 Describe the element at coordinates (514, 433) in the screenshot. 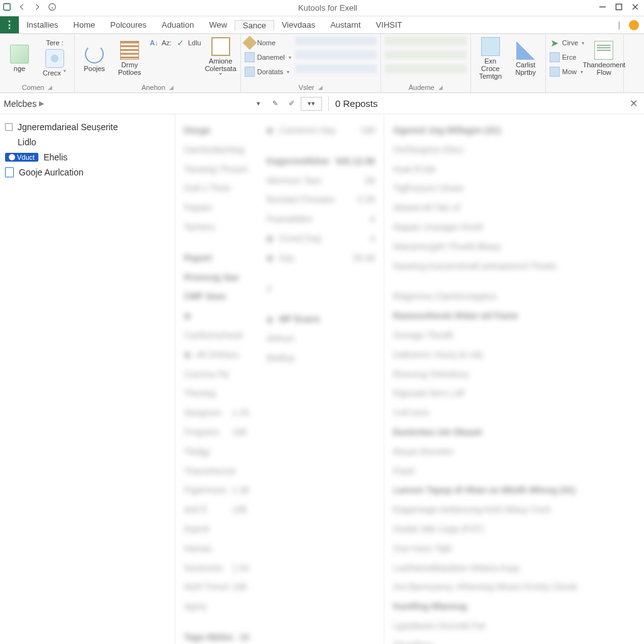

I see `list-item: Eastentos ink Obazet` at that location.